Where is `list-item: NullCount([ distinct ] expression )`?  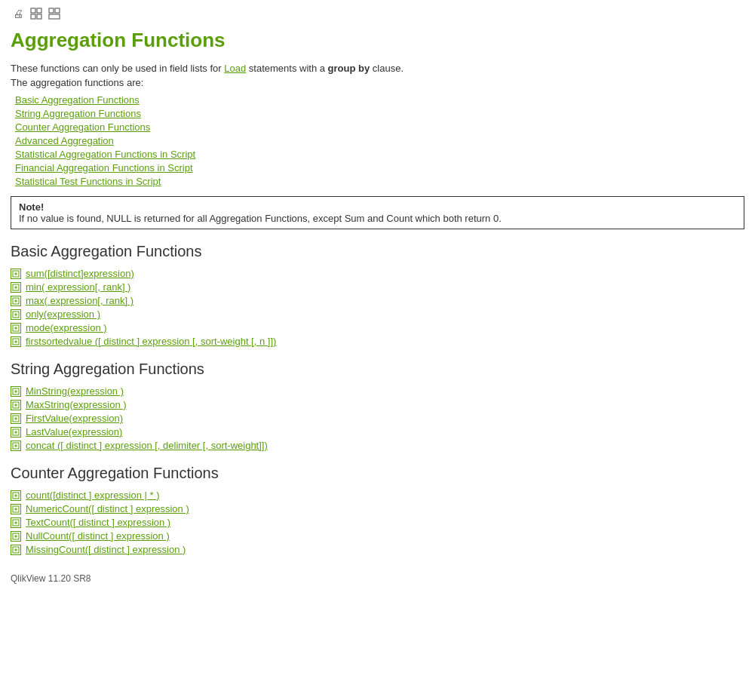 list-item: NullCount([ distinct ] expression ) is located at coordinates (377, 536).